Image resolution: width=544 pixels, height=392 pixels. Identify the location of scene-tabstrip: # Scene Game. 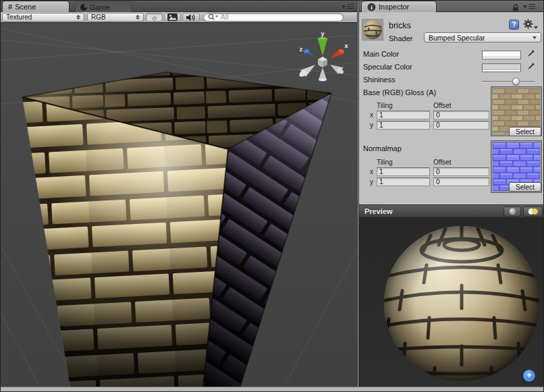
(180, 7).